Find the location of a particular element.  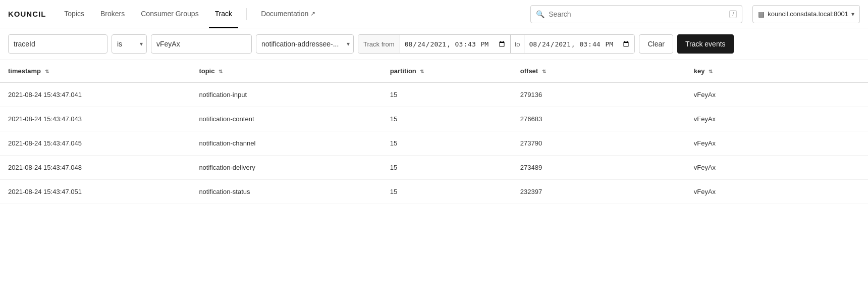

filter-value-input is located at coordinates (201, 44).